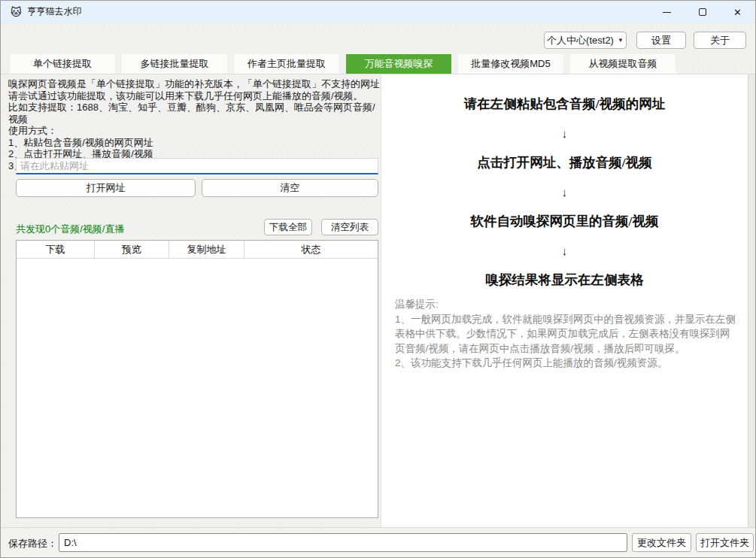 The image size is (756, 558). I want to click on account-dropdown: 个人中心(test2) ▼, so click(585, 41).